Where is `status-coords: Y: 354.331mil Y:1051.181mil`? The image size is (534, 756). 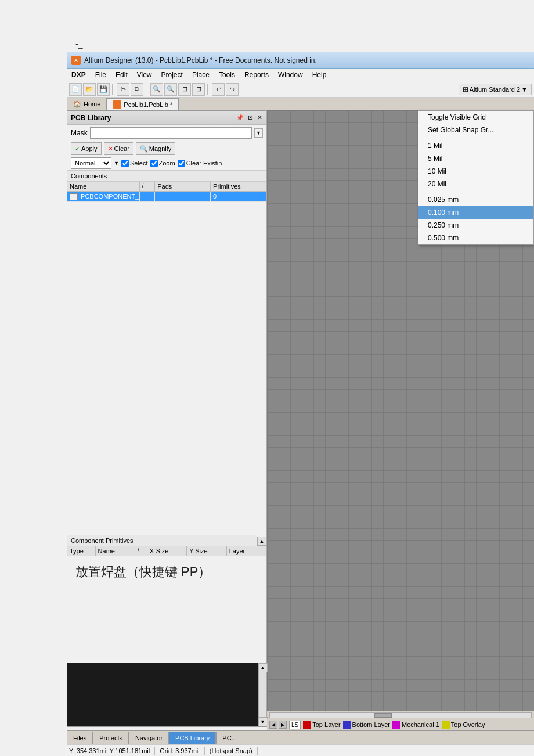
status-coords: Y: 354.331mil Y:1051.181mil is located at coordinates (109, 751).